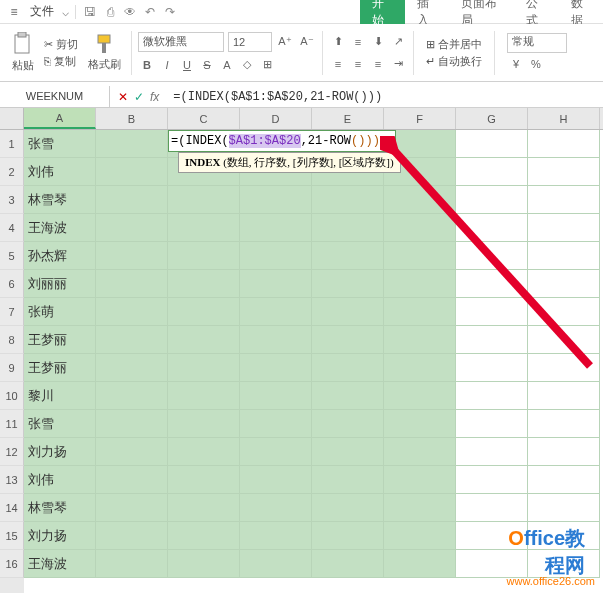 This screenshot has width=603, height=593. Describe the element at coordinates (307, 42) in the screenshot. I see `decrease-font-icon: A⁻` at that location.